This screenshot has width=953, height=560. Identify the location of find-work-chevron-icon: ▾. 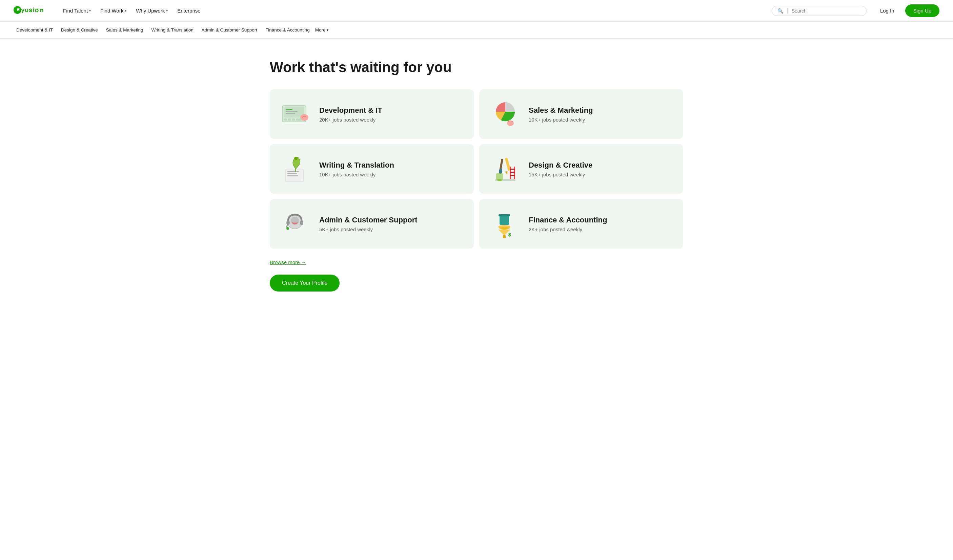
(126, 11).